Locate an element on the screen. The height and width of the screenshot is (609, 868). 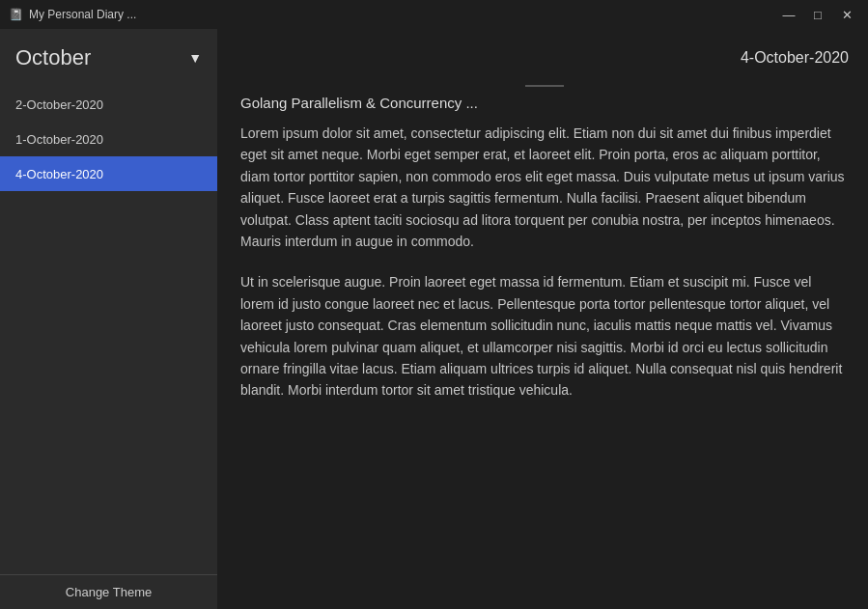
entry-title: Golang Parallelism & Concurrency ... is located at coordinates (545, 104).